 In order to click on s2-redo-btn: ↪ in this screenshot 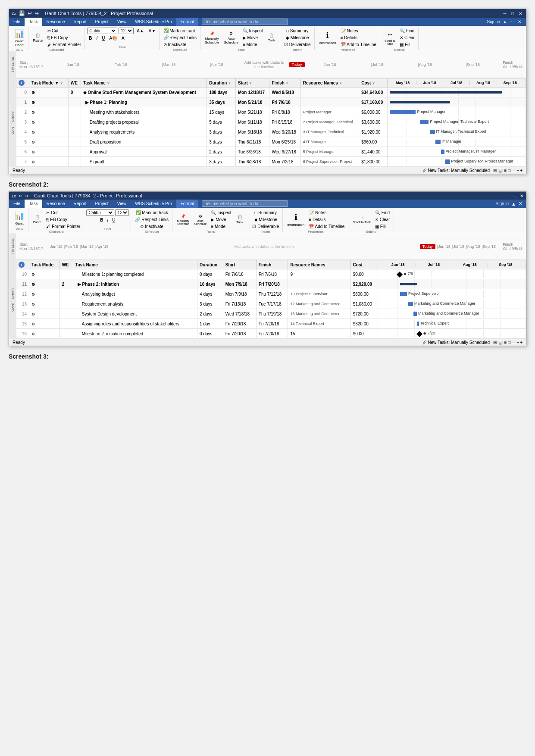, I will do `click(26, 196)`.